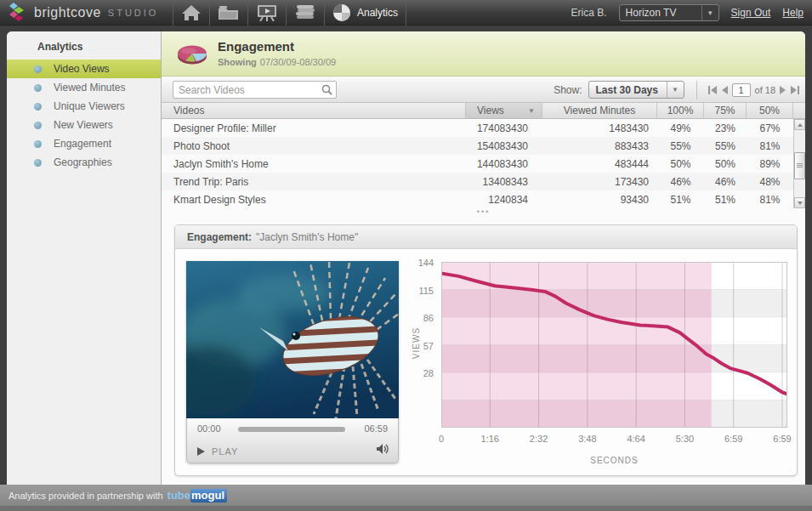 This screenshot has width=812, height=511. I want to click on brightcove-logo-icon, so click(18, 13).